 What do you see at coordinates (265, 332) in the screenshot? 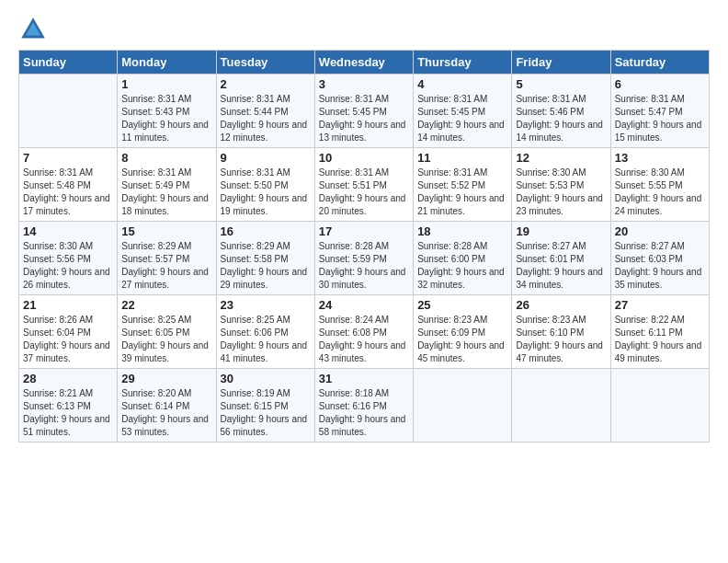
I see `day-cell: 23Sunrise: 8:25 AMSunset: 6:06 PMDayligh…` at bounding box center [265, 332].